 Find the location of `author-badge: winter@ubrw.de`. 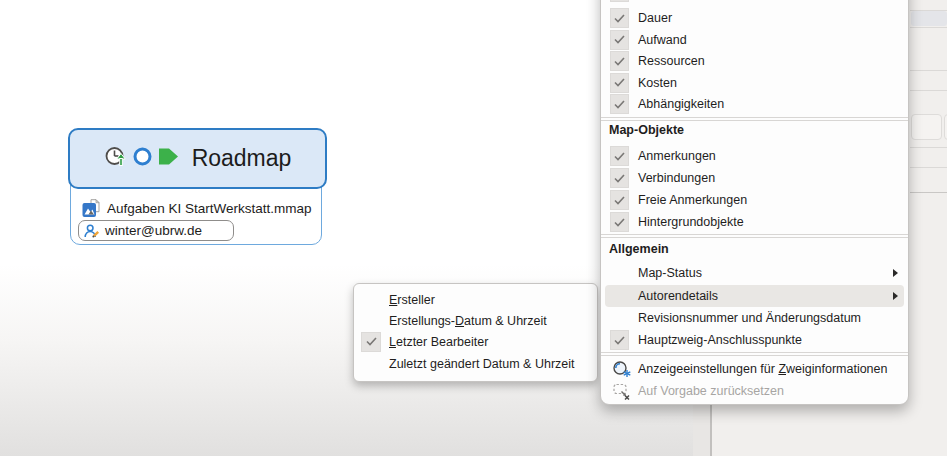

author-badge: winter@ubrw.de is located at coordinates (156, 230).